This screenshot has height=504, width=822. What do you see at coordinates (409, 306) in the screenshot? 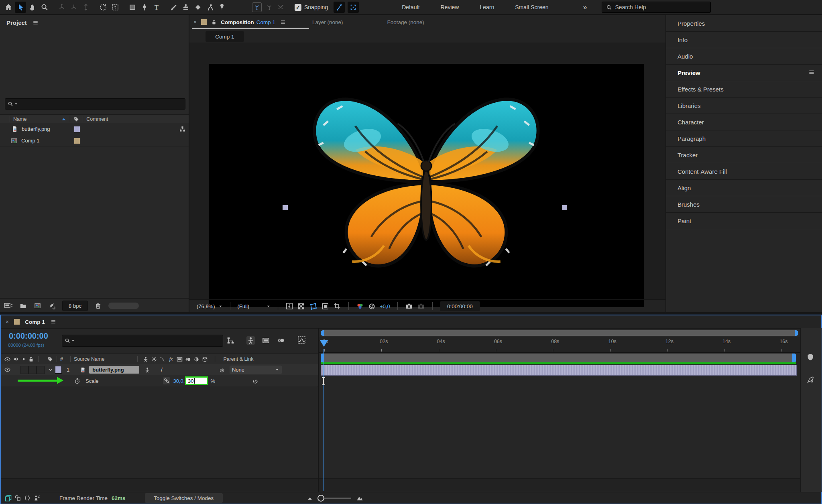
I see `take-snapshot-icon` at bounding box center [409, 306].